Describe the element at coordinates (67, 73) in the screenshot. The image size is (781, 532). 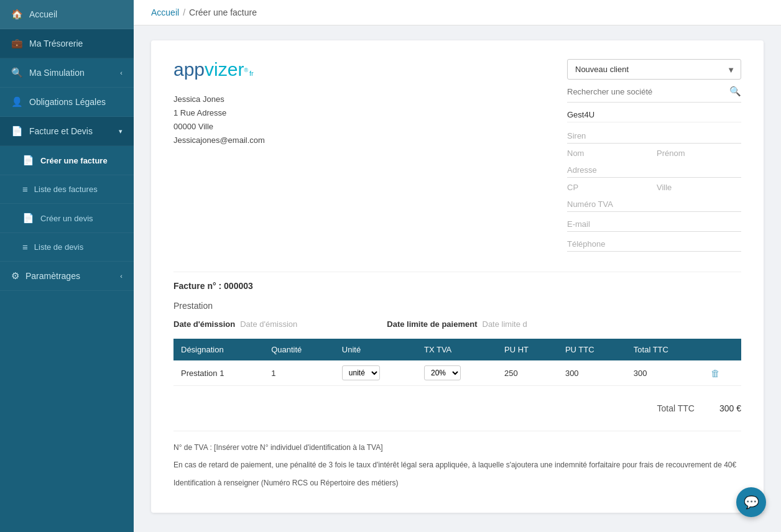
I see `sidebar-item-simulation: 🔍 Ma Simulation ‹` at that location.